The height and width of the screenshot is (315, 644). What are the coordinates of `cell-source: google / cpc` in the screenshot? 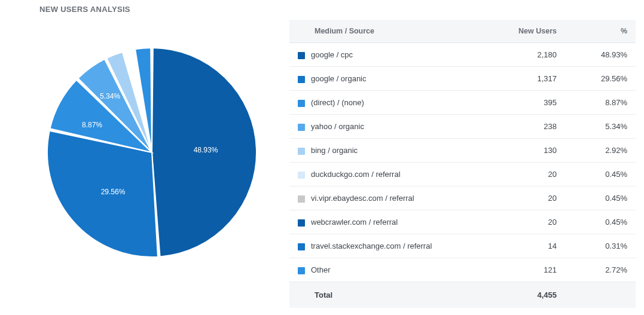 It's located at (392, 55).